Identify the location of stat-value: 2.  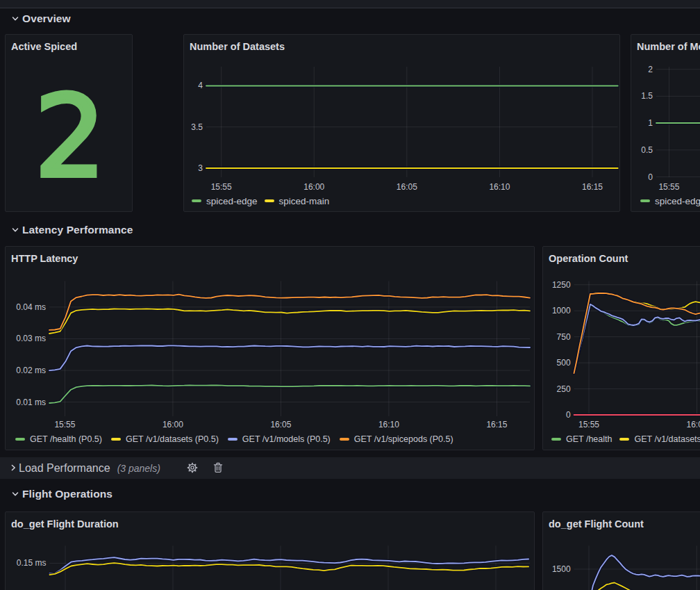
(70, 137).